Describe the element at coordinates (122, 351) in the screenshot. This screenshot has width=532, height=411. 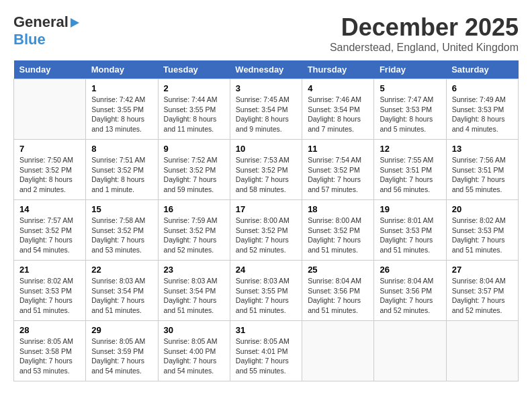
I see `calendar-cell: 29Sunrise: 8:05 AMSunset: 3:59 PMDayligh…` at that location.